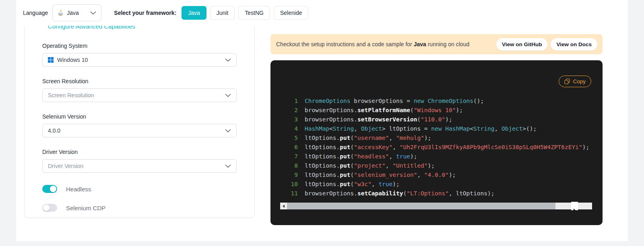  I want to click on code-line: 4HashMap<String, Object> ltOptions = new…, so click(436, 129).